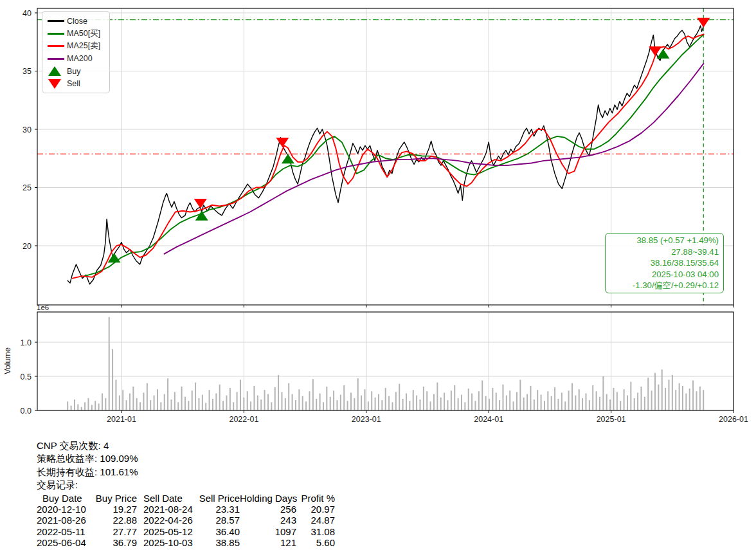  I want to click on trade-table-row: 2020-12-1019.272021-08-2423.3125620.97, so click(186, 509).